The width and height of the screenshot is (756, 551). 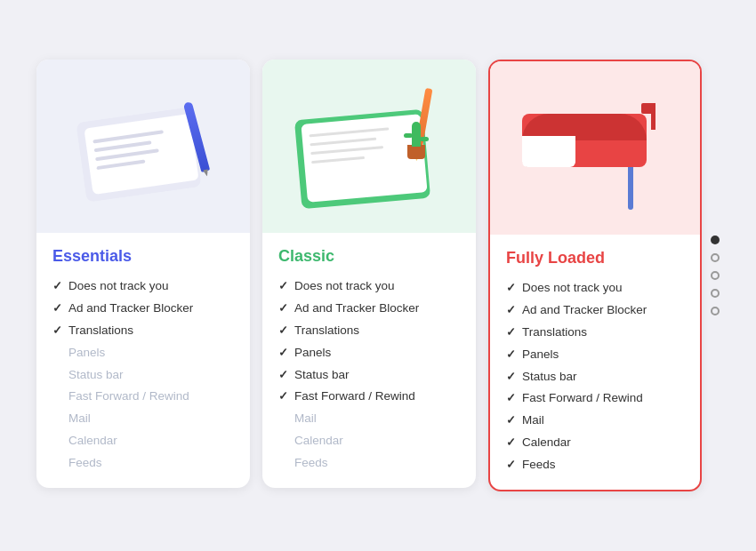 I want to click on mailbox-flag, so click(x=653, y=116).